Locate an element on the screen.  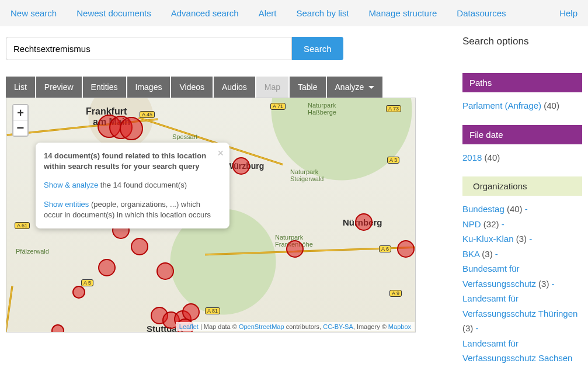
facet-link-org: NPD is located at coordinates (472, 224).